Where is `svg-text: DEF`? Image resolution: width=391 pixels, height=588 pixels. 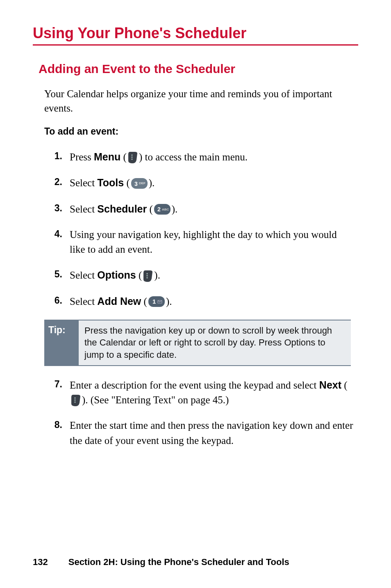
svg-text: DEF is located at coordinates (142, 183).